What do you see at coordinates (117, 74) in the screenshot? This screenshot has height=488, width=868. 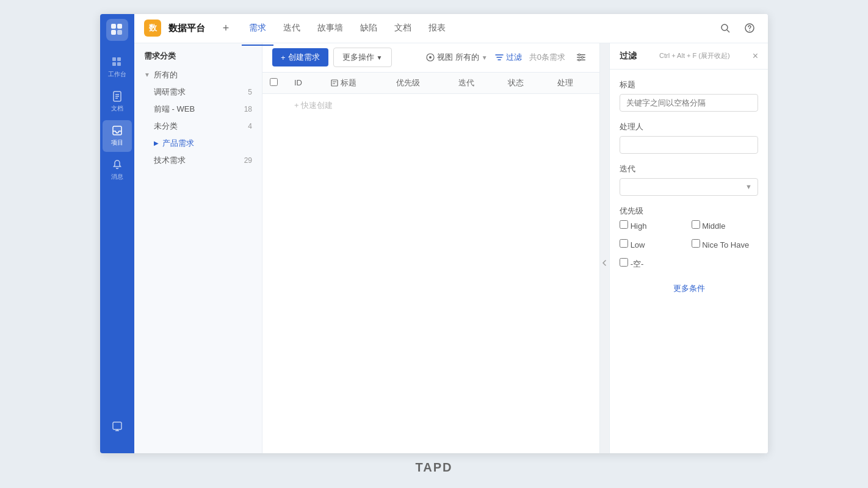 I see `nav-label-workbench: 工作台` at bounding box center [117, 74].